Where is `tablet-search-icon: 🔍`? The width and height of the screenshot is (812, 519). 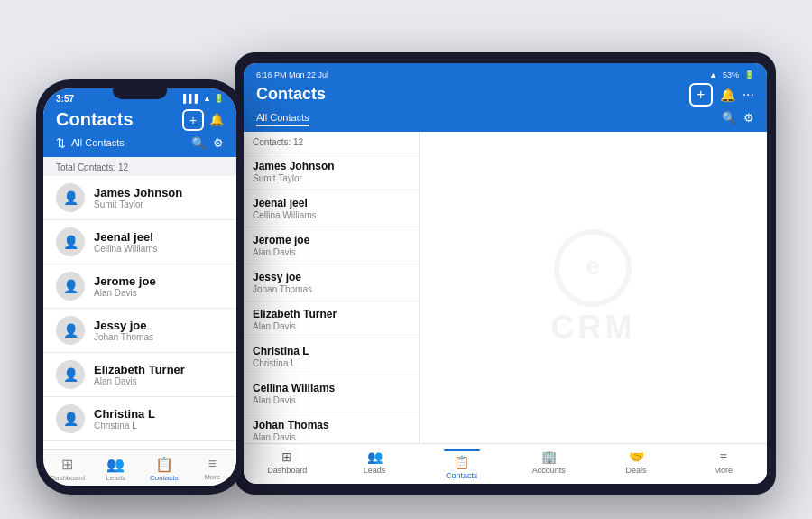 tablet-search-icon: 🔍 is located at coordinates (729, 117).